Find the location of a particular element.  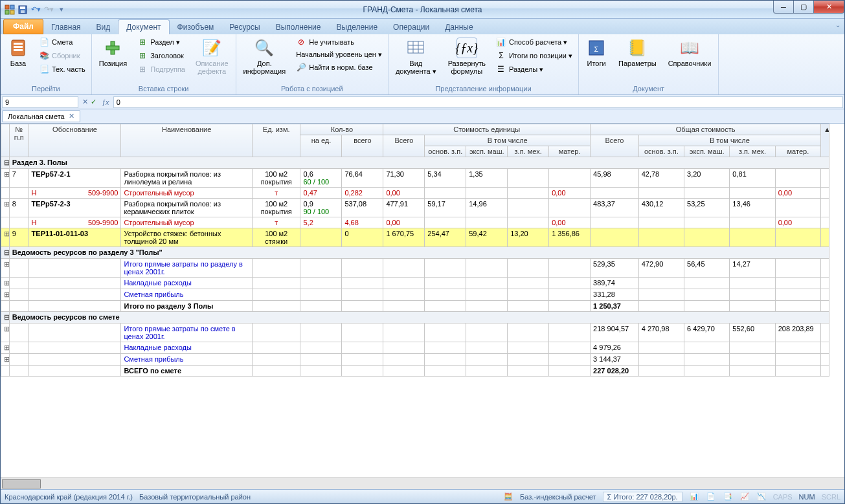

svg-text: Σ is located at coordinates (597, 49).